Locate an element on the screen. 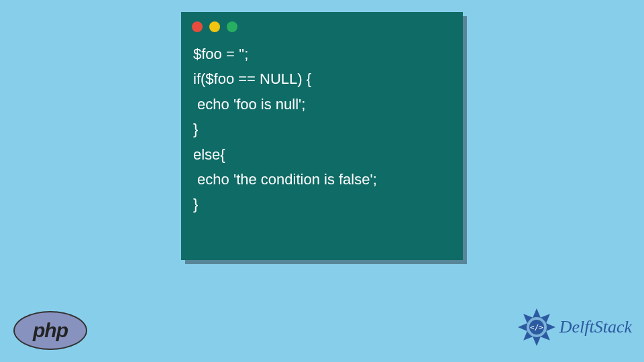 Image resolution: width=644 pixels, height=362 pixels. delftstack-logo-text: DelftStack is located at coordinates (596, 327).